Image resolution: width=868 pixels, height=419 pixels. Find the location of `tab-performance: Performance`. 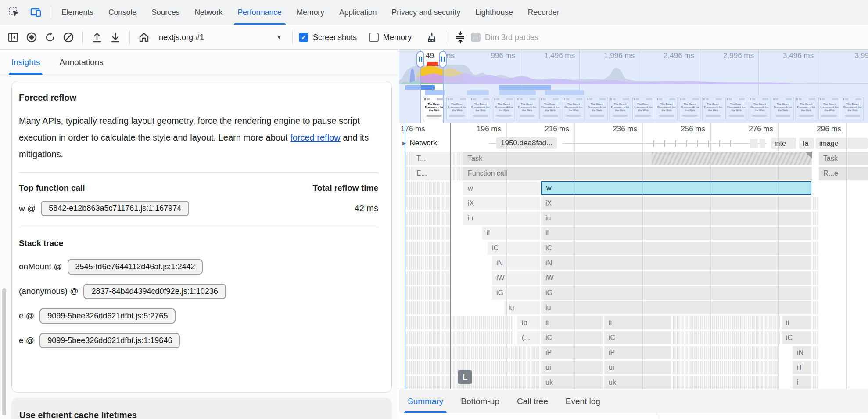

tab-performance: Performance is located at coordinates (260, 12).